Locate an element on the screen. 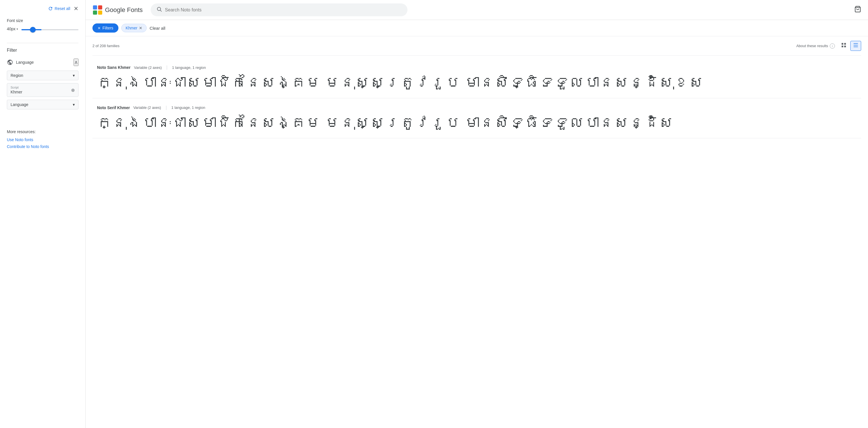 This screenshot has width=868, height=428. font-card-1-meta: Noto Sans Khmer Variable (2 axes) | 1 la… is located at coordinates (477, 67).